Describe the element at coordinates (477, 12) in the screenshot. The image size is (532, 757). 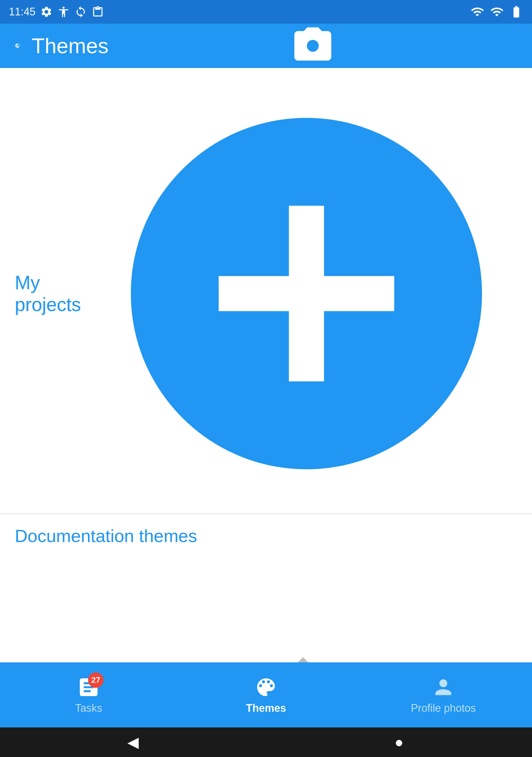
I see `wifi-icon` at that location.